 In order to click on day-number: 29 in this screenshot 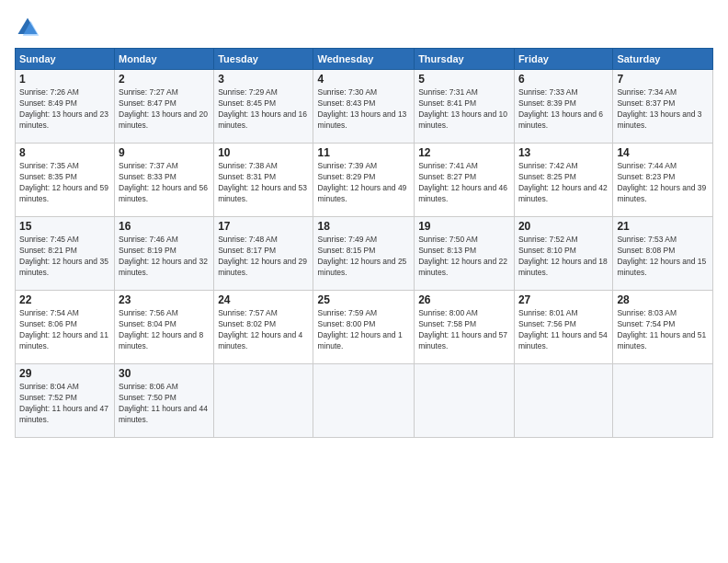, I will do `click(64, 373)`.